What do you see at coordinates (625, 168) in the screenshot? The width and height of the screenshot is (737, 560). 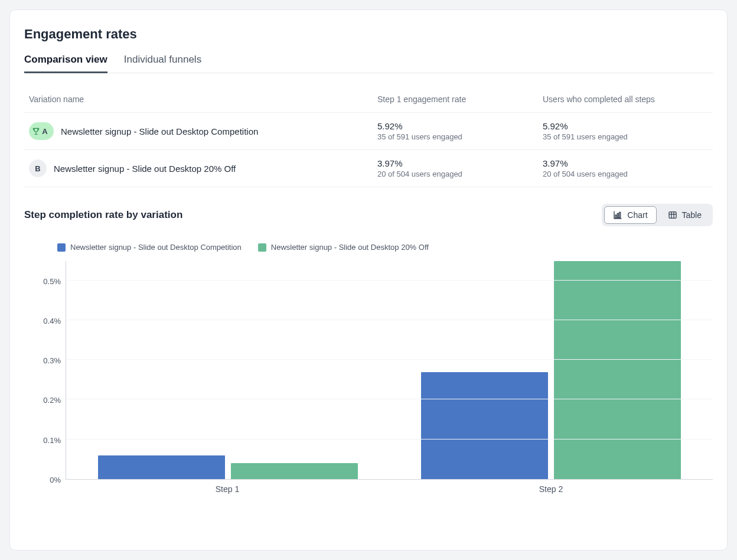 I see `allsteps-metric: 3.97% 20 of 504 users engaged` at bounding box center [625, 168].